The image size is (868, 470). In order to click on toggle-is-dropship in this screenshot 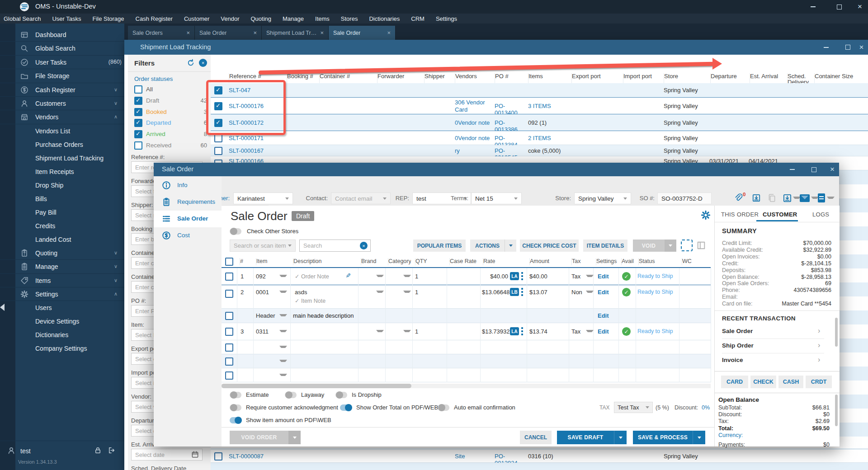, I will do `click(341, 395)`.